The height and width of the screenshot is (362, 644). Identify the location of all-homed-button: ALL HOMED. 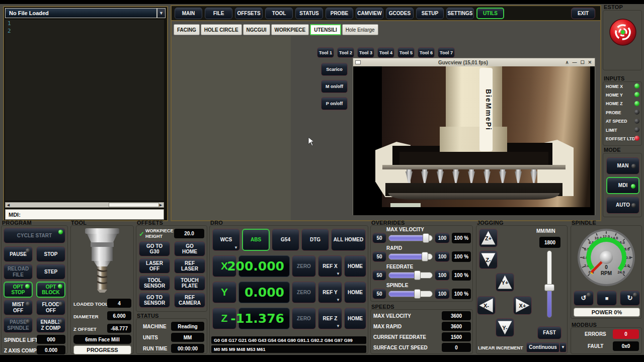
(348, 240).